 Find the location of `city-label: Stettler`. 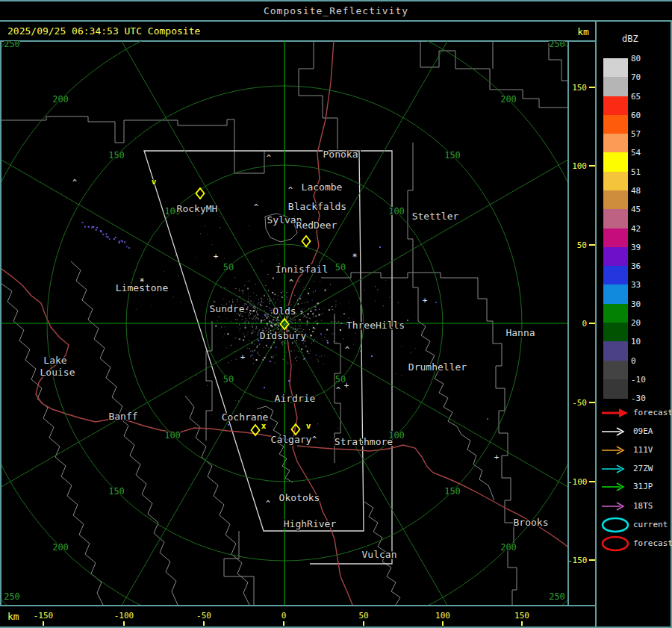

city-label: Stettler is located at coordinates (436, 217).